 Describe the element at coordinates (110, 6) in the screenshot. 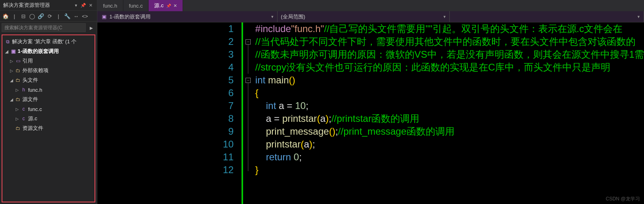

I see `tab-func-h: func.h` at that location.